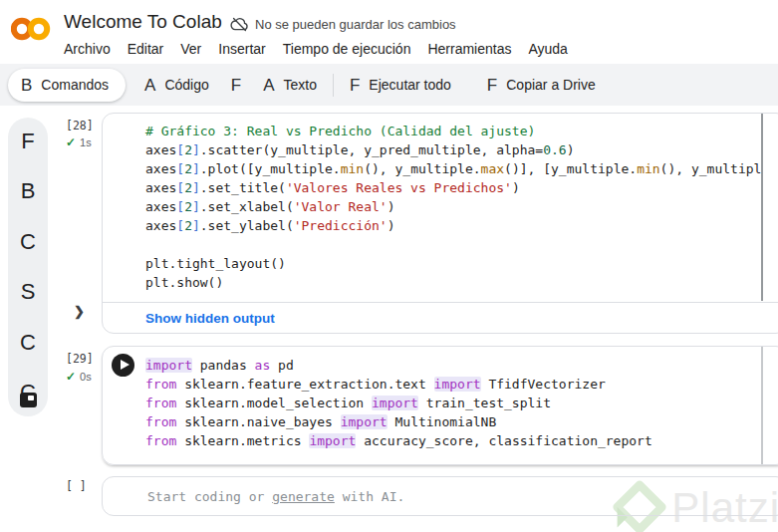  What do you see at coordinates (67, 86) in the screenshot?
I see `commands-button: B Comandos` at bounding box center [67, 86].